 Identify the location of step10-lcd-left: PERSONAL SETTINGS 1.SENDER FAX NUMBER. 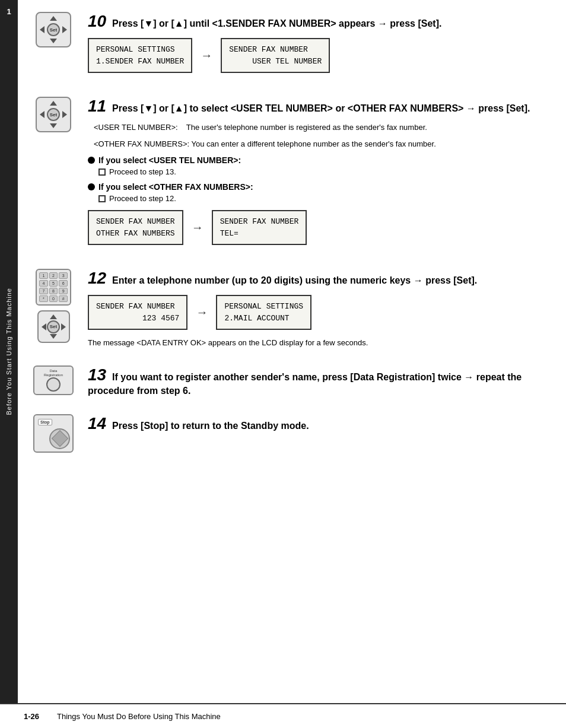
(140, 56).